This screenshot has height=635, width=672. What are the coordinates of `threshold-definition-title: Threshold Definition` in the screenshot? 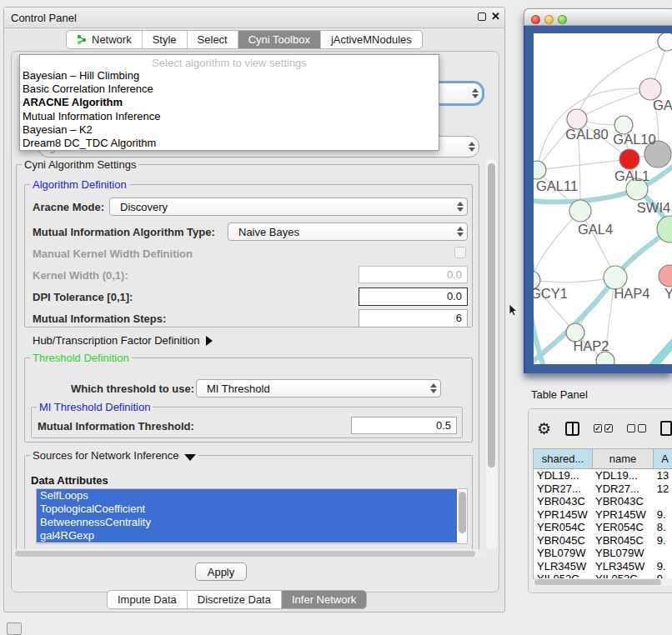 It's located at (81, 358).